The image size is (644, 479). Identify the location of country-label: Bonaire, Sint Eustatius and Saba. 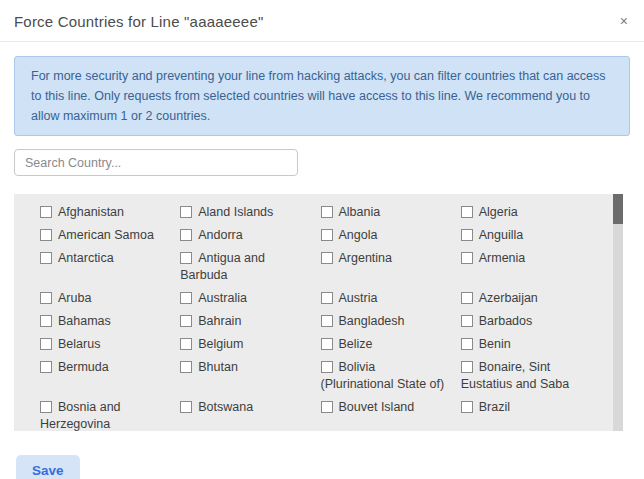
(515, 376).